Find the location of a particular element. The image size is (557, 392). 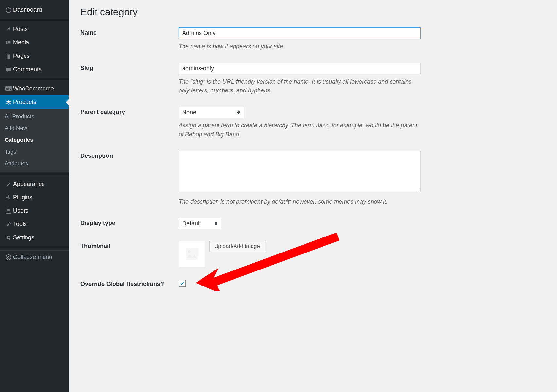

name-help: The name is how it appears on your site. is located at coordinates (300, 46).